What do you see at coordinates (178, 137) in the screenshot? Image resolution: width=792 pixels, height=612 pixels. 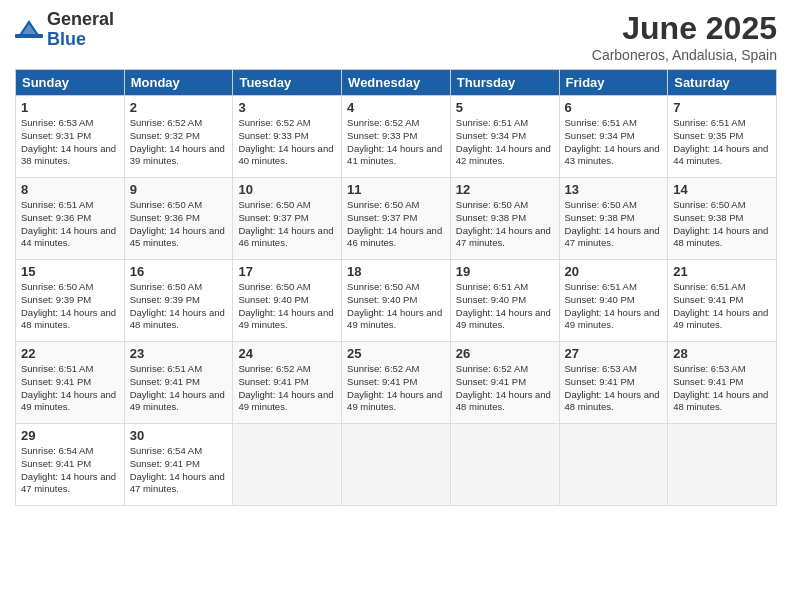 I see `calendar-cell: 2 Sunrise: 6:52 AM Sunset: 9:32 PM Dayli…` at bounding box center [178, 137].